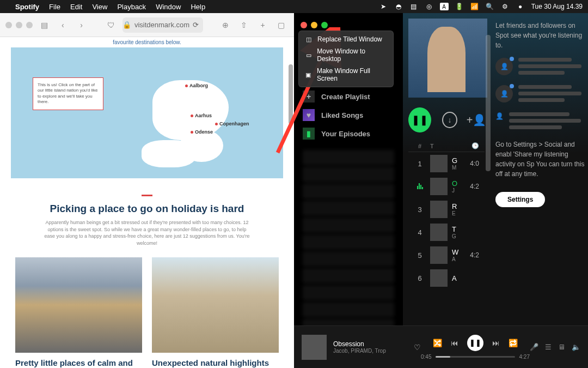 Image resolution: width=588 pixels, height=368 pixels. Describe the element at coordinates (147, 209) in the screenshot. I see `section-heading: Picking a place to go on holiday is hard` at that location.